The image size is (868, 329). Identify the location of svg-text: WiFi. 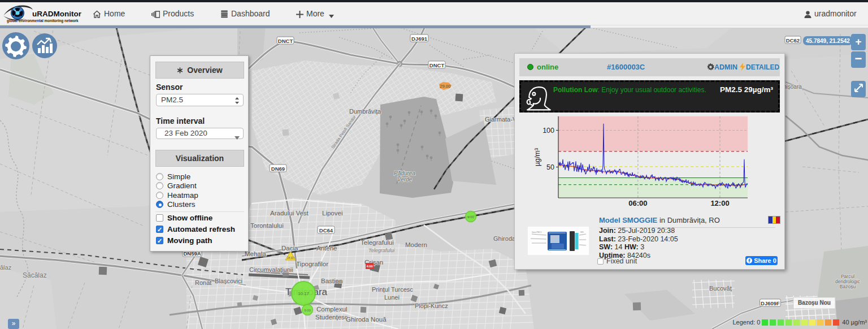
(582, 232).